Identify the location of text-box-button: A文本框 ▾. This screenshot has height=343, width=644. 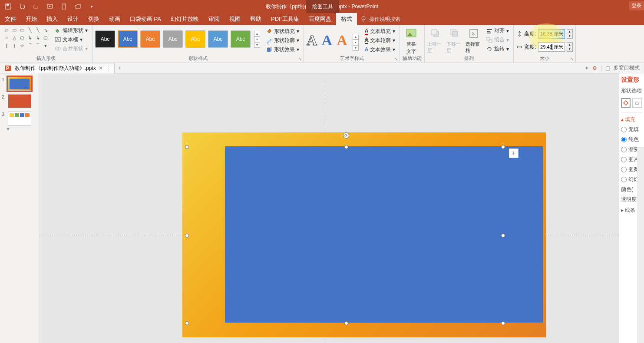
(71, 40).